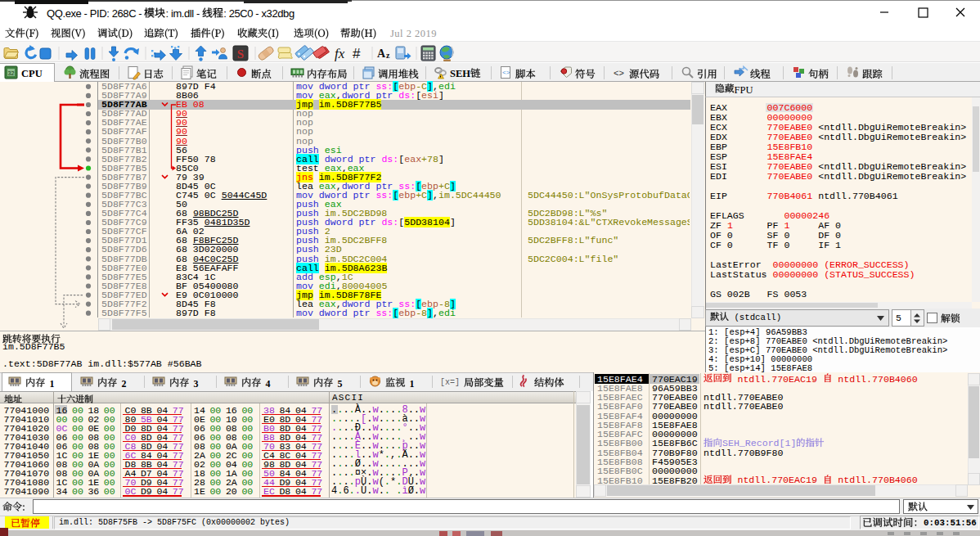  I want to click on svg-text: S, so click(241, 54).